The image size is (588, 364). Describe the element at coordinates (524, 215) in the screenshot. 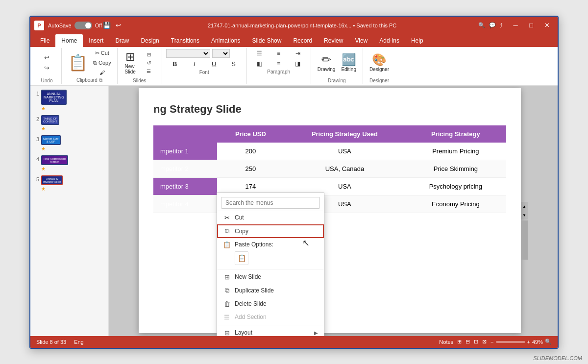

I see `scroll-down-button: ▼` at that location.